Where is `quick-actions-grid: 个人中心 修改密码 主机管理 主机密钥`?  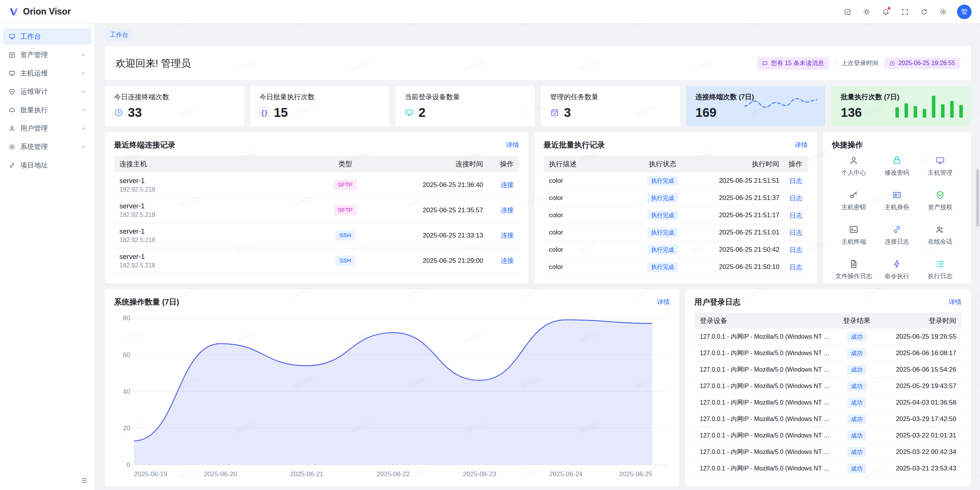 quick-actions-grid: 个人中心 修改密码 主机管理 主机密钥 is located at coordinates (897, 218).